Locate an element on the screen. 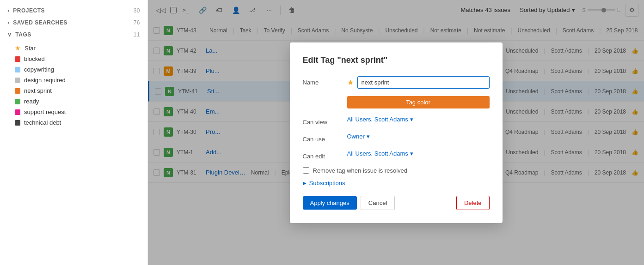  tag-name-input is located at coordinates (423, 82).